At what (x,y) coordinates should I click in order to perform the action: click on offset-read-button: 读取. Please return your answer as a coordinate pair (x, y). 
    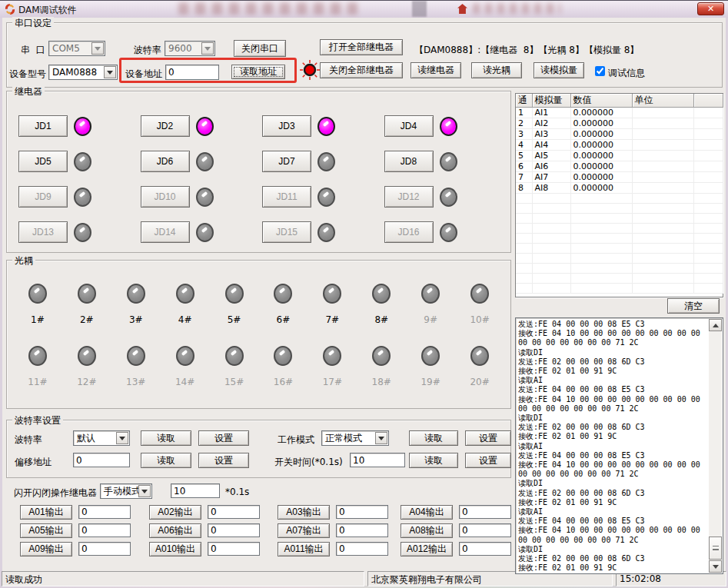
    Looking at the image, I should click on (166, 460).